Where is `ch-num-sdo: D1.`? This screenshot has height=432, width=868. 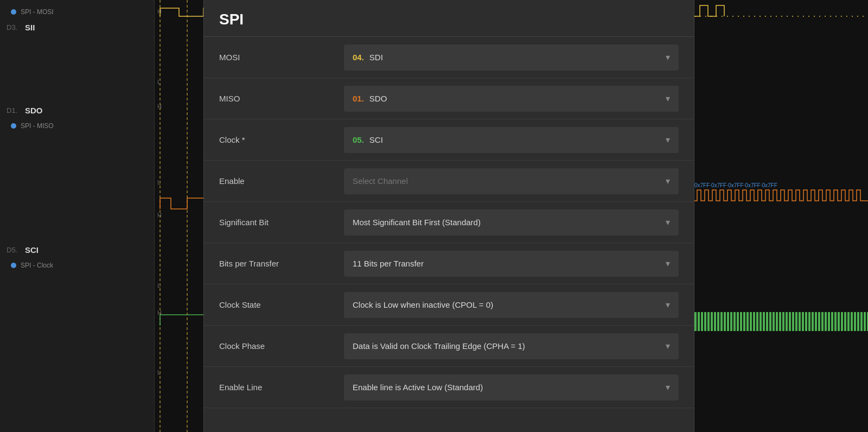
ch-num-sdo: D1. is located at coordinates (14, 111).